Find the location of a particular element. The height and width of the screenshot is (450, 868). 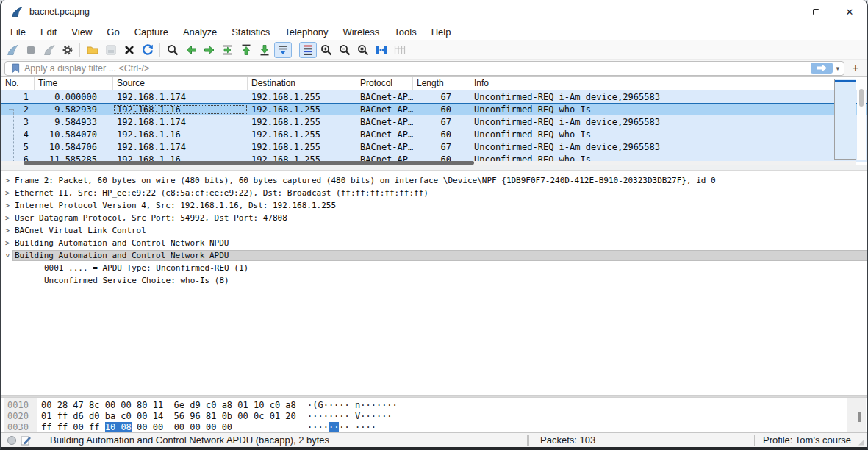

profile-status: Profile: Tom's course is located at coordinates (807, 440).